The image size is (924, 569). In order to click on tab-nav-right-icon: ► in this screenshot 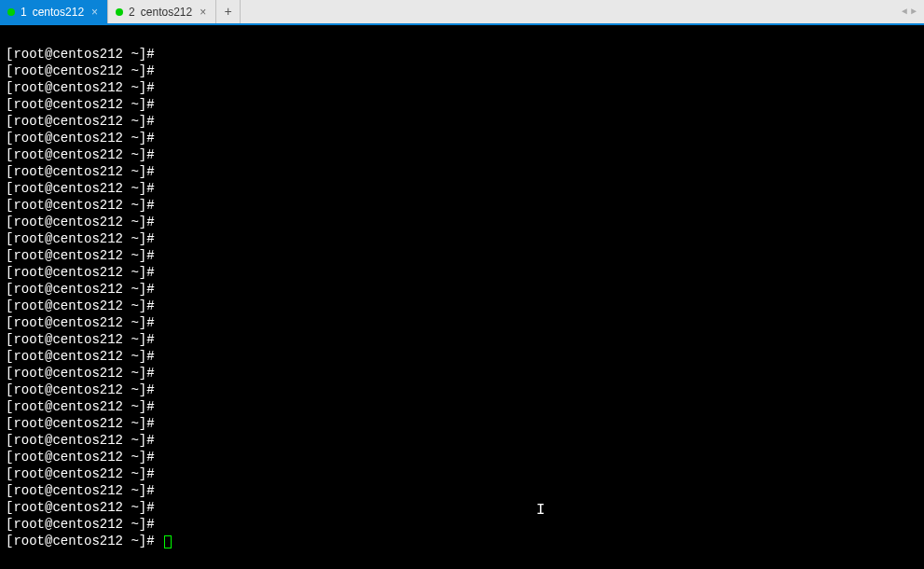, I will do `click(914, 11)`.